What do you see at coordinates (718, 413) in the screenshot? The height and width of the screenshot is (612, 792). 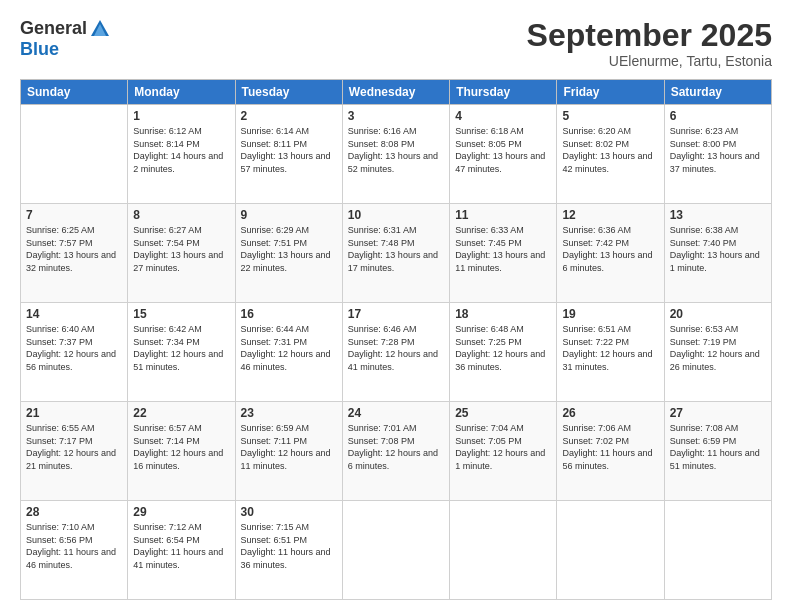 I see `day-number: 27` at bounding box center [718, 413].